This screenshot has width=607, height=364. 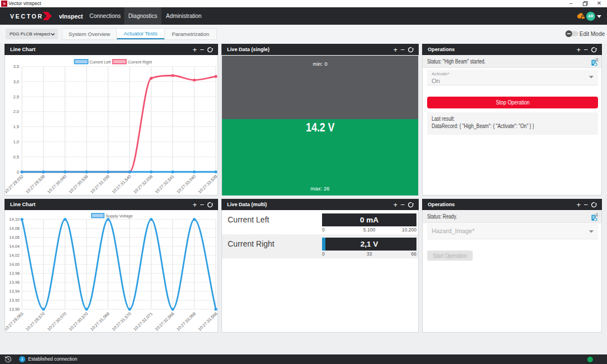 What do you see at coordinates (16, 82) in the screenshot?
I see `svg-text: 3,0` at bounding box center [16, 82].